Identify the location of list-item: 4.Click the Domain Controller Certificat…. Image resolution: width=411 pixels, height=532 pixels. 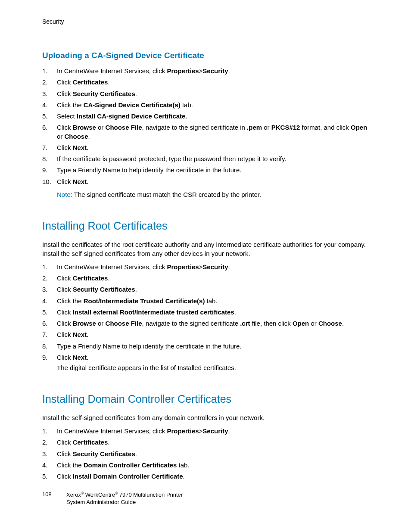
(206, 465).